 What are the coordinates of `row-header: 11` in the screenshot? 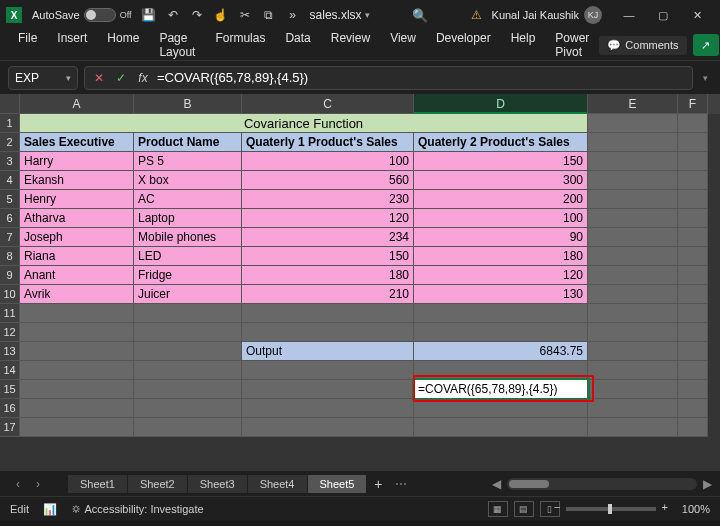 It's located at (10, 314).